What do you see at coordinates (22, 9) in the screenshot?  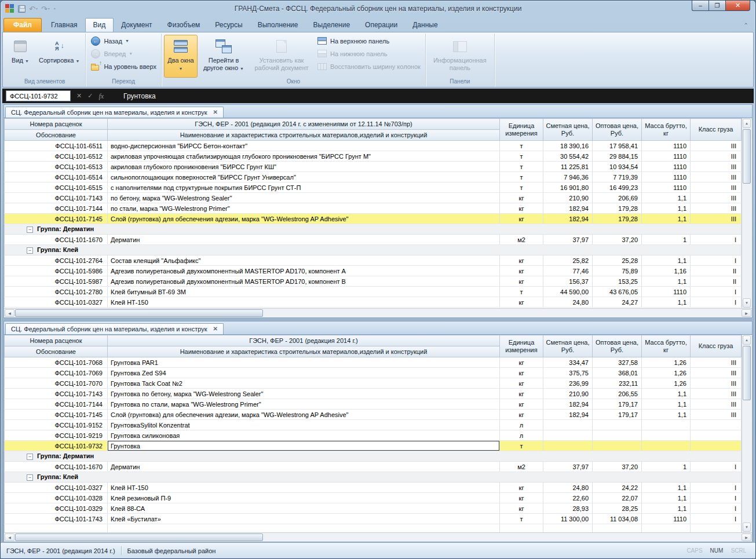 I see `save-icon` at bounding box center [22, 9].